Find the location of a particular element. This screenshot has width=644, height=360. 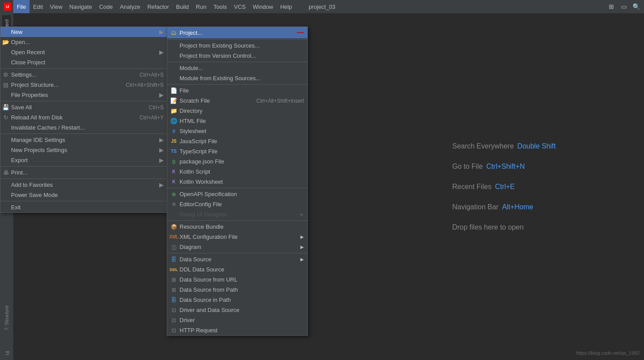

reload-label: Reload All from Disk is located at coordinates (37, 117).